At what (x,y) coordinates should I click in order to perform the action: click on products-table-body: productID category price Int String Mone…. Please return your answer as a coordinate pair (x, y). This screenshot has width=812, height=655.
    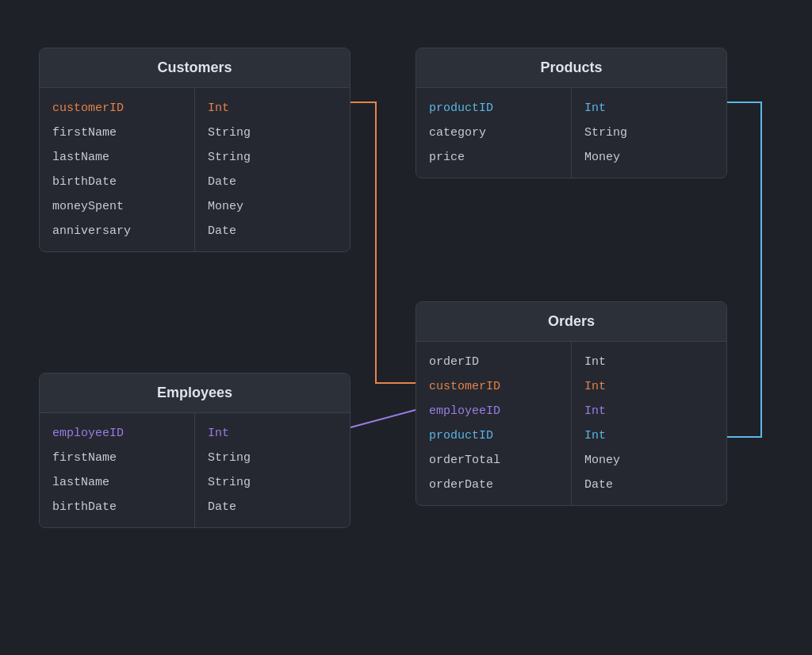
    Looking at the image, I should click on (571, 133).